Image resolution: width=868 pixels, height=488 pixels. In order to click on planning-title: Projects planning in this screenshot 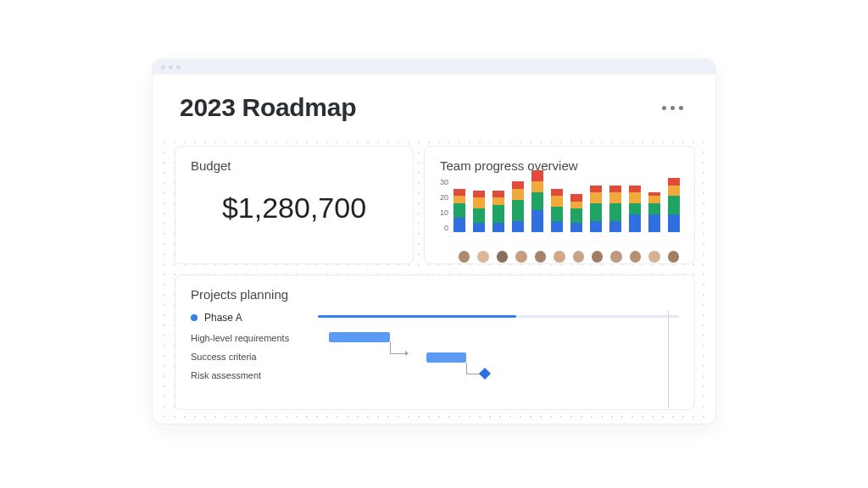, I will do `click(435, 295)`.